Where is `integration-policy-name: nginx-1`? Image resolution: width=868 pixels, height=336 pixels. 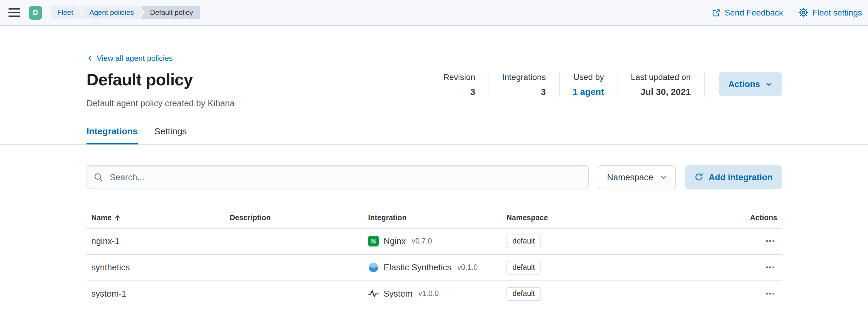 integration-policy-name: nginx-1 is located at coordinates (156, 241).